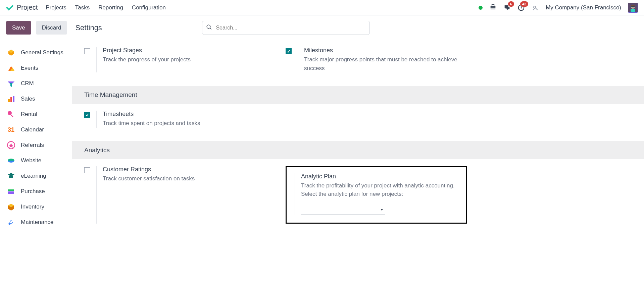 This screenshot has height=290, width=644. I want to click on nav-projects: Projects, so click(56, 8).